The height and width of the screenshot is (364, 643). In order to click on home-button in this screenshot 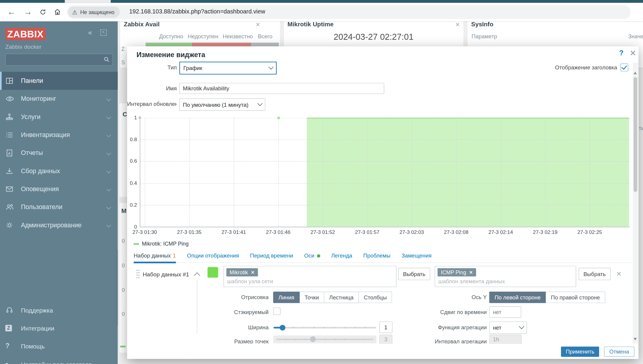, I will do `click(57, 12)`.